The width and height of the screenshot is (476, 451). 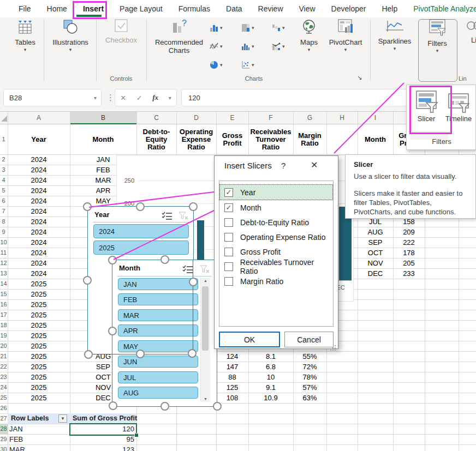 What do you see at coordinates (310, 398) in the screenshot?
I see `cell: 63%` at bounding box center [310, 398].